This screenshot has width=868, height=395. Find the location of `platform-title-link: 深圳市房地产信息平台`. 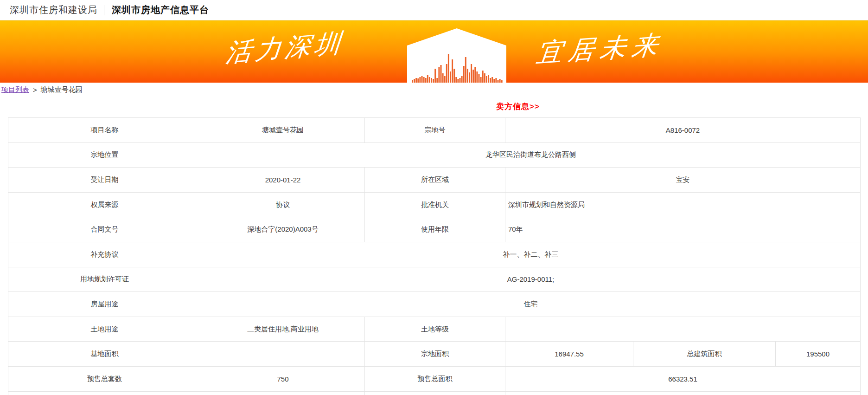

platform-title-link: 深圳市房地产信息平台 is located at coordinates (160, 10).